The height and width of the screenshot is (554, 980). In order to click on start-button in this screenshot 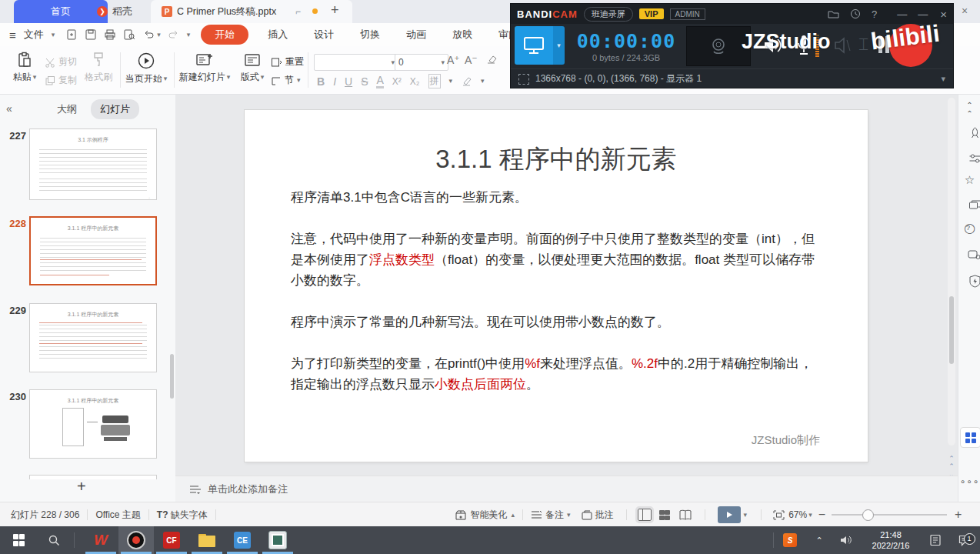, I will do `click(18, 540)`.